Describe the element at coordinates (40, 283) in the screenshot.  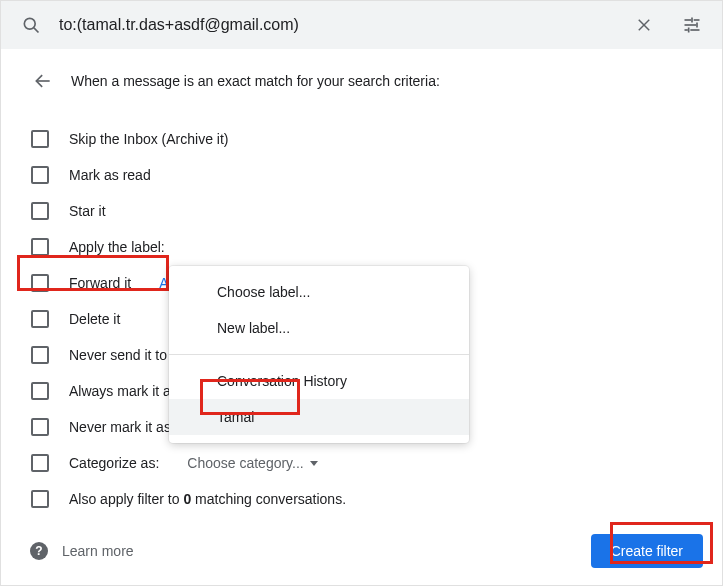
I see `checkbox-forward-it` at that location.